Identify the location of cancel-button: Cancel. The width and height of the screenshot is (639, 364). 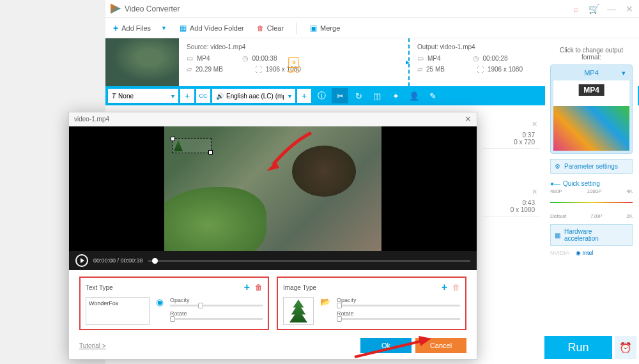
(441, 345).